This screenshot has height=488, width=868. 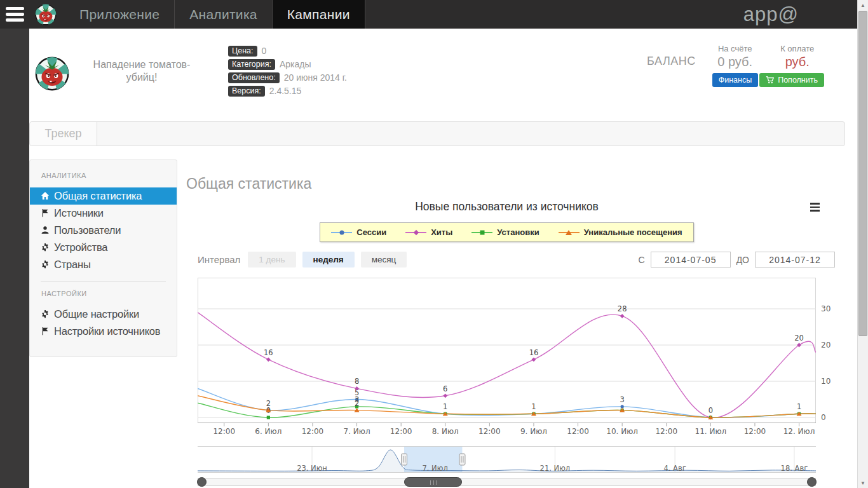 What do you see at coordinates (219, 259) in the screenshot?
I see `interval-label: Интервал` at bounding box center [219, 259].